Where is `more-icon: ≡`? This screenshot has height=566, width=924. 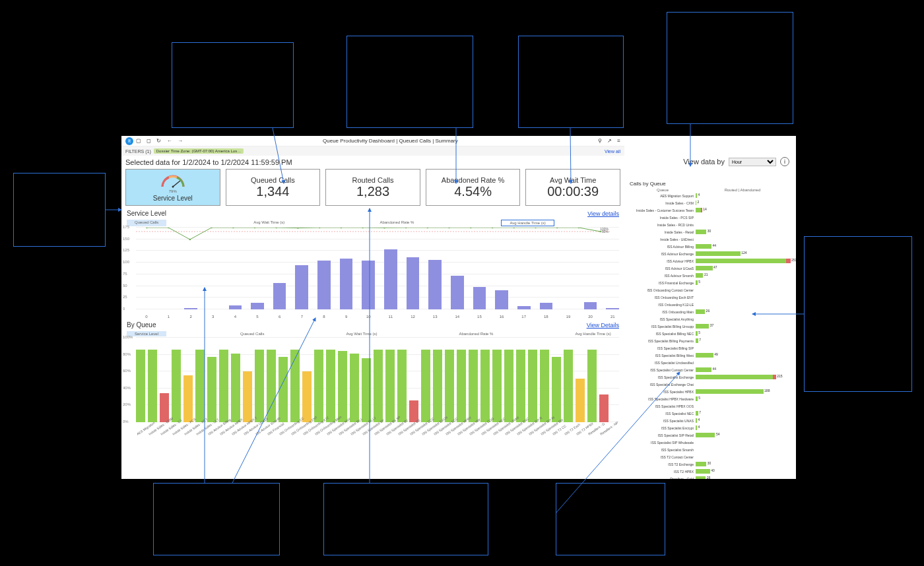 more-icon: ≡ is located at coordinates (619, 141).